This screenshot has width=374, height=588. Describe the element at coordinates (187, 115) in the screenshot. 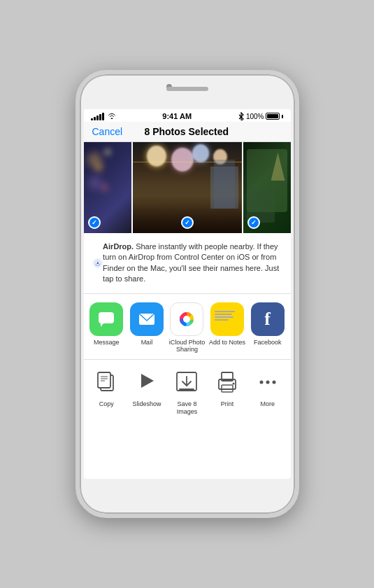

I see `status-bar: 9:41 AM 100%` at that location.